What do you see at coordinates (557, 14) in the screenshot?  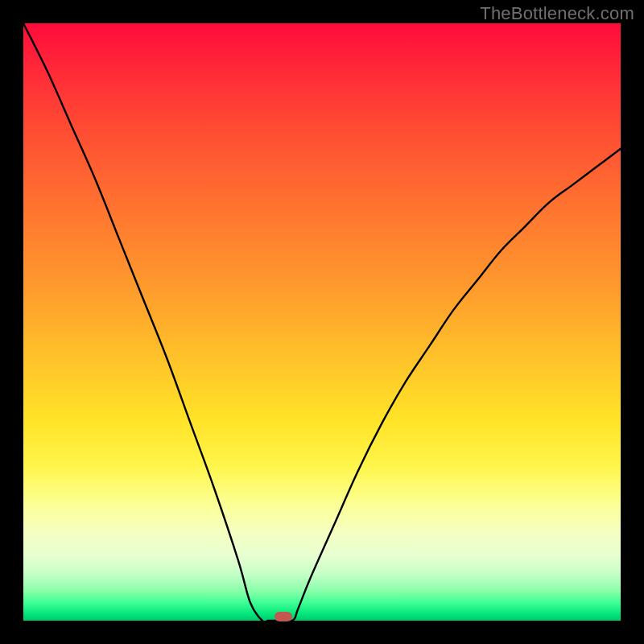 I see `watermark-text: TheBottleneck.com` at bounding box center [557, 14].